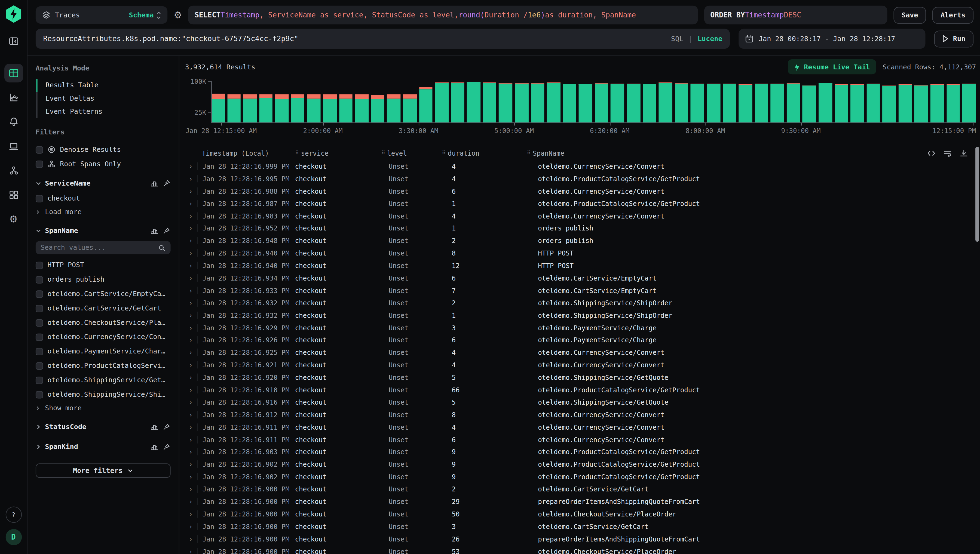  I want to click on col-level: ⠿level, so click(406, 153).